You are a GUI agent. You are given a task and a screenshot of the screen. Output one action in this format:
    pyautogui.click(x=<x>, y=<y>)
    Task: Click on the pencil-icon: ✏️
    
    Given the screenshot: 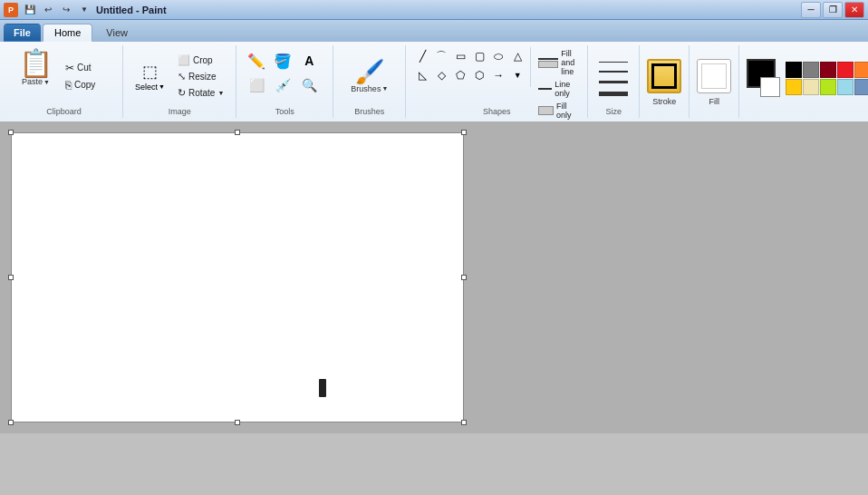 What is the action you would take?
    pyautogui.click(x=256, y=62)
    